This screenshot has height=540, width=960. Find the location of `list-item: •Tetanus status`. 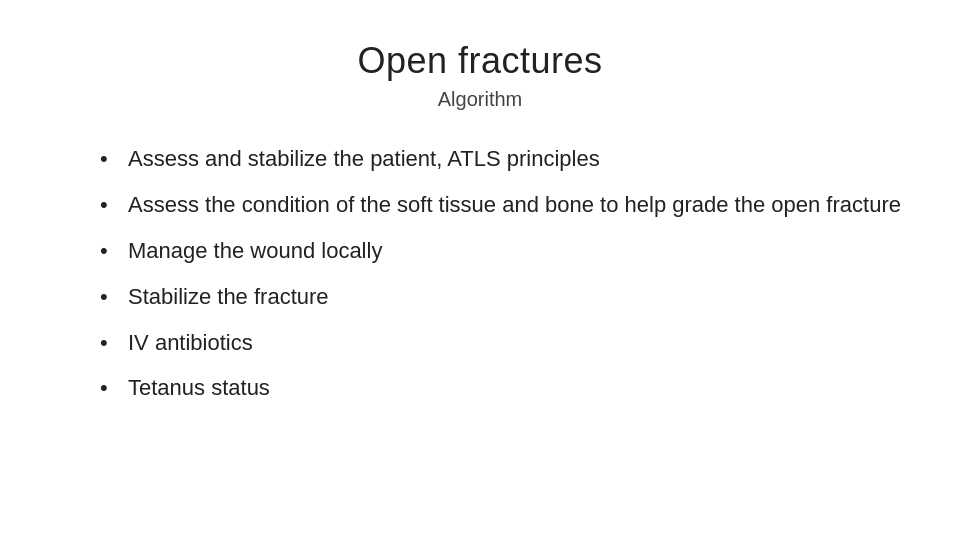

list-item: •Tetanus status is located at coordinates (510, 388).